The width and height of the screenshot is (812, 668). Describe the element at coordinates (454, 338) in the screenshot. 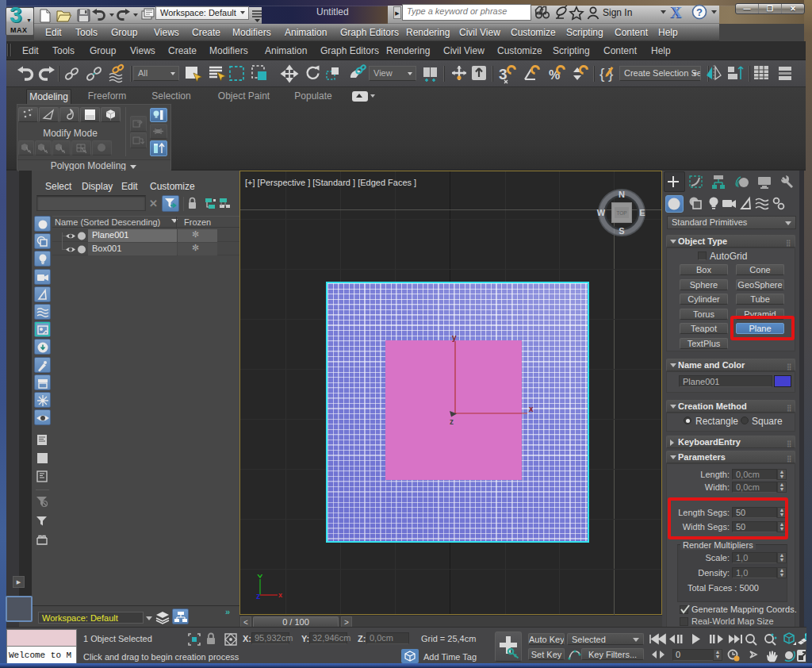

I see `svg-text: y` at that location.